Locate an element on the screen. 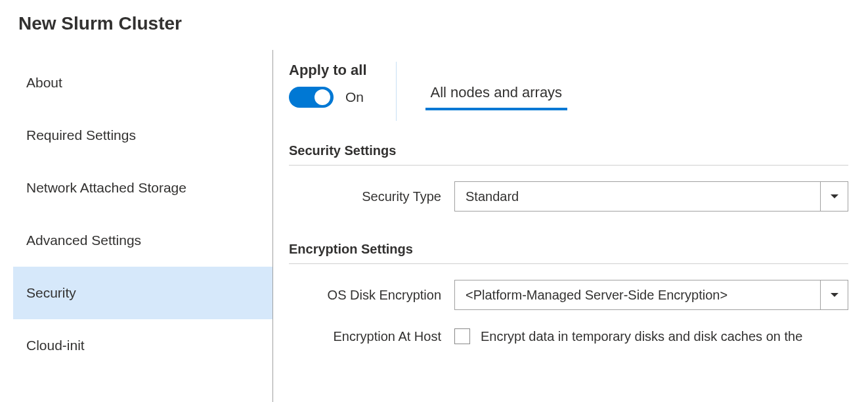 This screenshot has height=402, width=868. row-security-type: Security Type Standard is located at coordinates (578, 196).